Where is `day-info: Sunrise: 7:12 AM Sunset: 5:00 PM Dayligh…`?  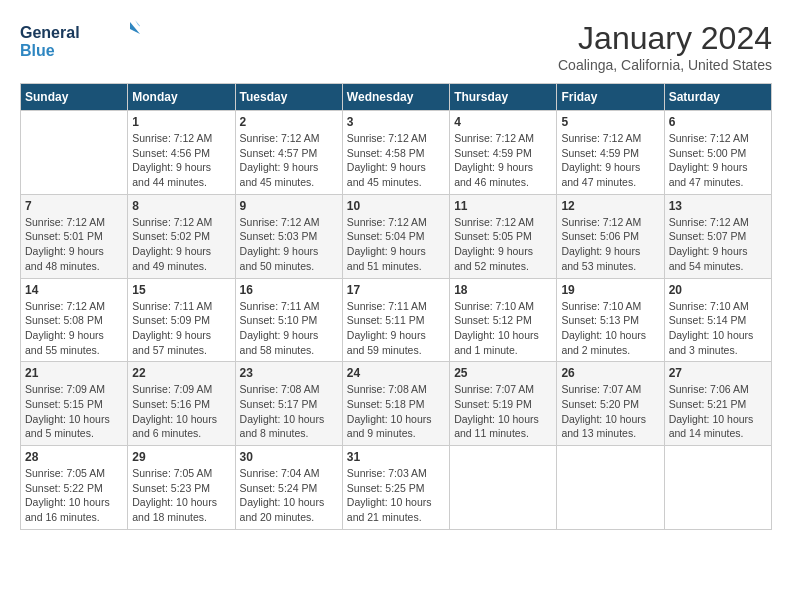 day-info: Sunrise: 7:12 AM Sunset: 5:00 PM Dayligh… is located at coordinates (718, 160).